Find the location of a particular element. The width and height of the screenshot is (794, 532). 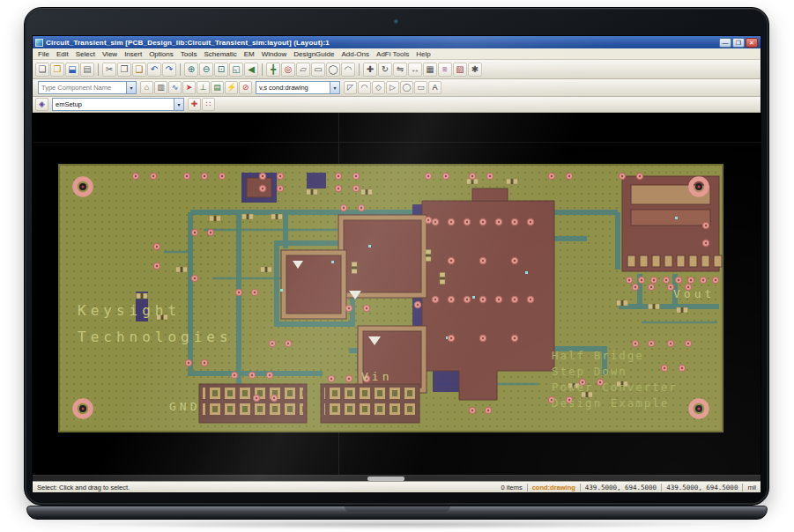

save-design-icon: ⬓ is located at coordinates (72, 70).